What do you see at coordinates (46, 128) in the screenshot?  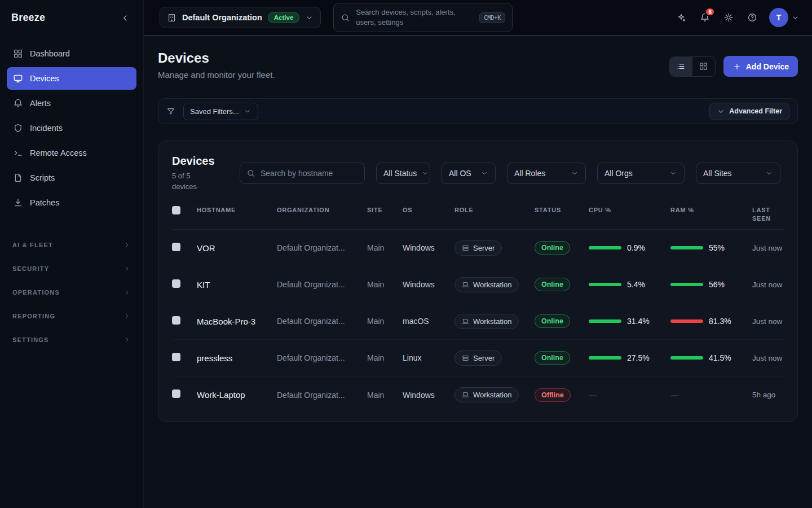 I see `sidebar-item-label: Incidents` at bounding box center [46, 128].